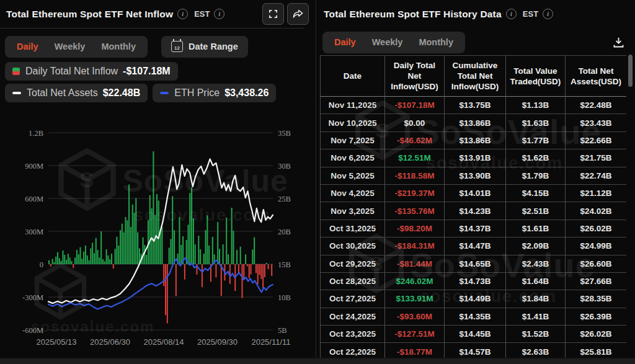  Describe the element at coordinates (619, 42) in the screenshot. I see `download-icon` at that location.